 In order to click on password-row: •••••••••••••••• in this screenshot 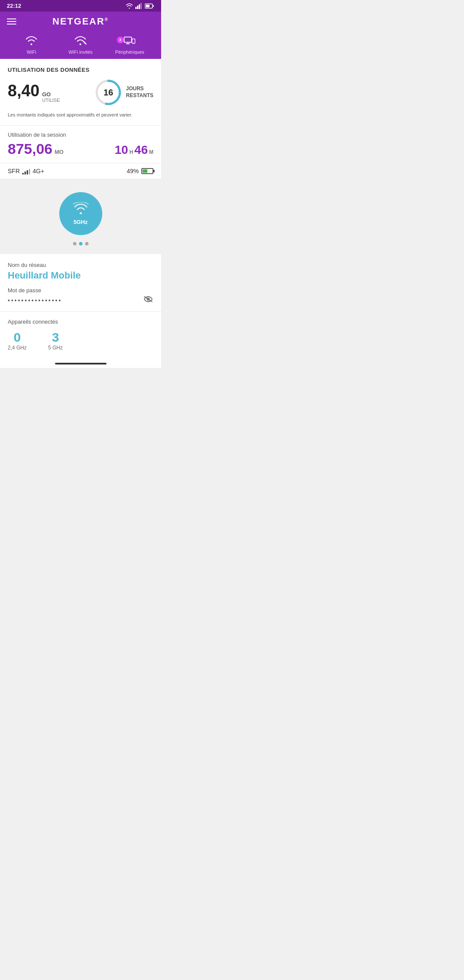, I will do `click(81, 300)`.